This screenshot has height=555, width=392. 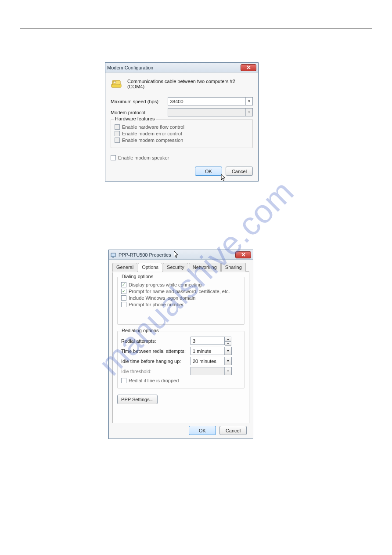 I want to click on tab-networking: Networking, so click(x=205, y=267).